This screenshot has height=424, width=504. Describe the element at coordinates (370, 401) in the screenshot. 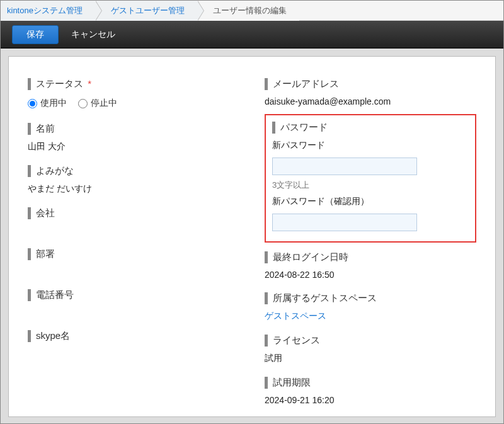

I see `trial-value: 2024-09-21 16:20` at that location.